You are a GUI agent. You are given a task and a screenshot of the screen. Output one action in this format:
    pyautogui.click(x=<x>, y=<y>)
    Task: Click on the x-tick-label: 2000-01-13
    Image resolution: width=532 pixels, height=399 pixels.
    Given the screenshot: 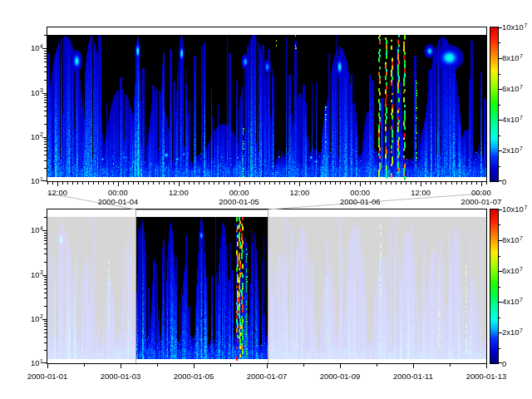 What is the action you would take?
    pyautogui.click(x=487, y=376)
    